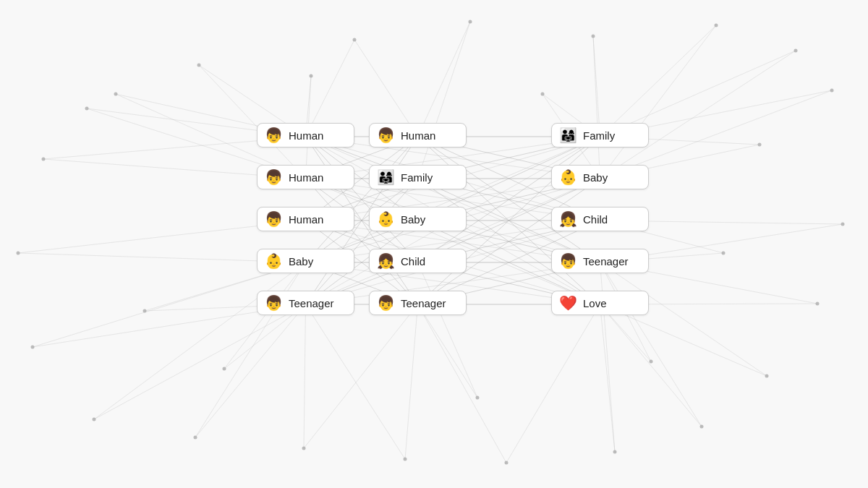 Image resolution: width=868 pixels, height=488 pixels. I want to click on label-c1r1: Human, so click(306, 136).